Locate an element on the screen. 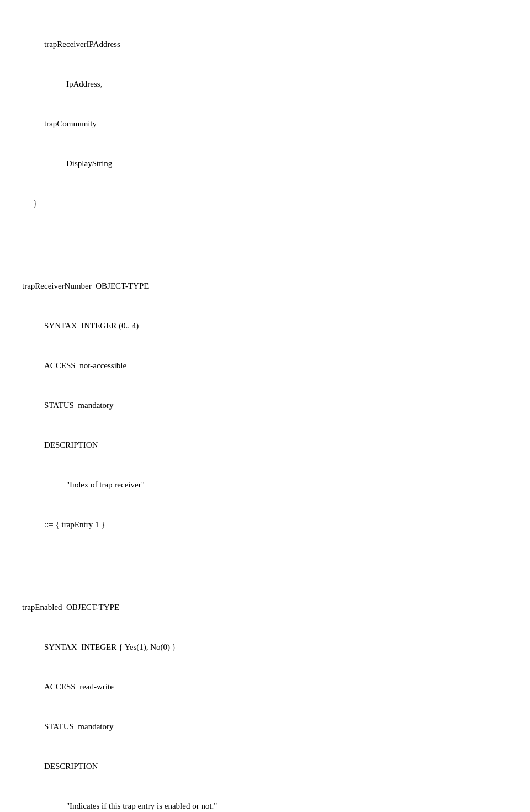 The width and height of the screenshot is (530, 812). trap-enabled-status: STATUS mandatory is located at coordinates (265, 726).